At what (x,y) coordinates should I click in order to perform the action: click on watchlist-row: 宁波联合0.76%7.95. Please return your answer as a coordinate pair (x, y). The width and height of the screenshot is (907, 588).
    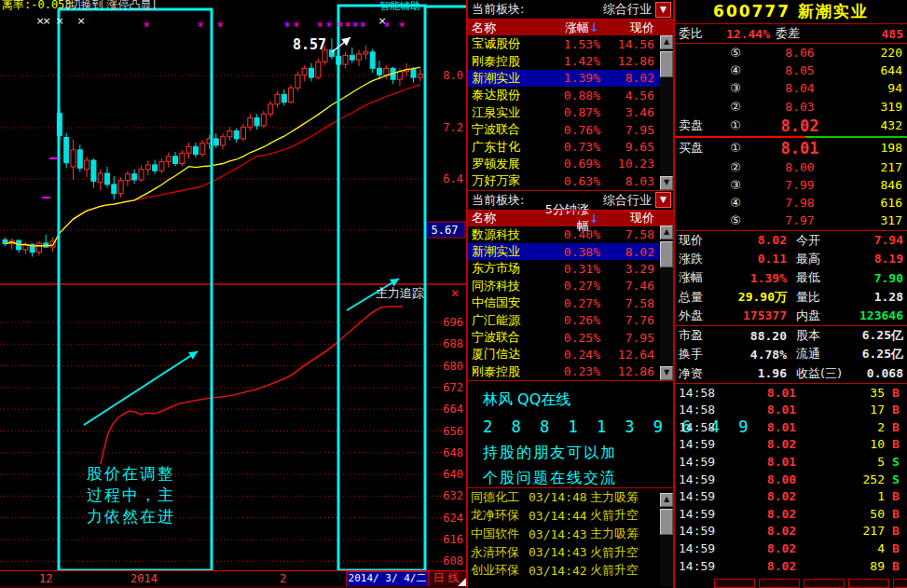
    Looking at the image, I should click on (570, 130).